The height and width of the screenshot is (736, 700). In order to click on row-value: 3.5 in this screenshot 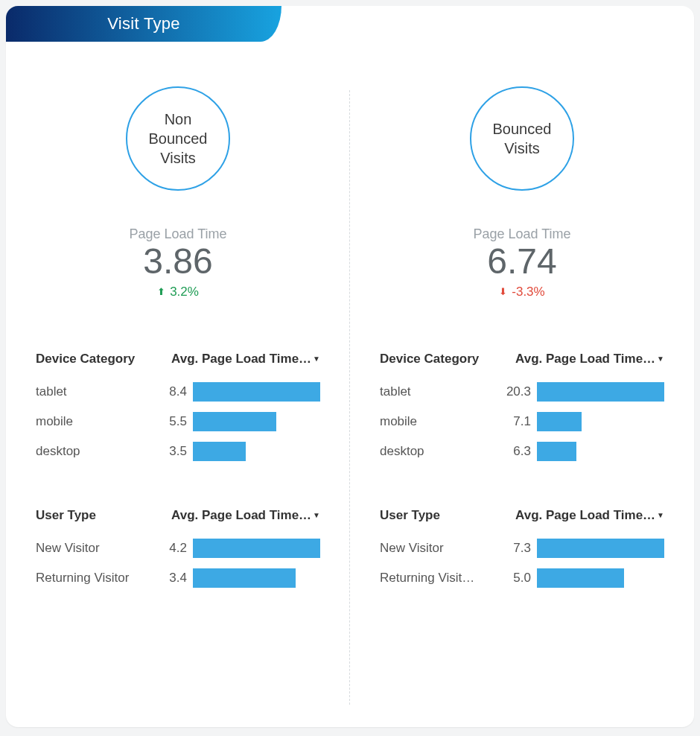, I will do `click(176, 451)`.